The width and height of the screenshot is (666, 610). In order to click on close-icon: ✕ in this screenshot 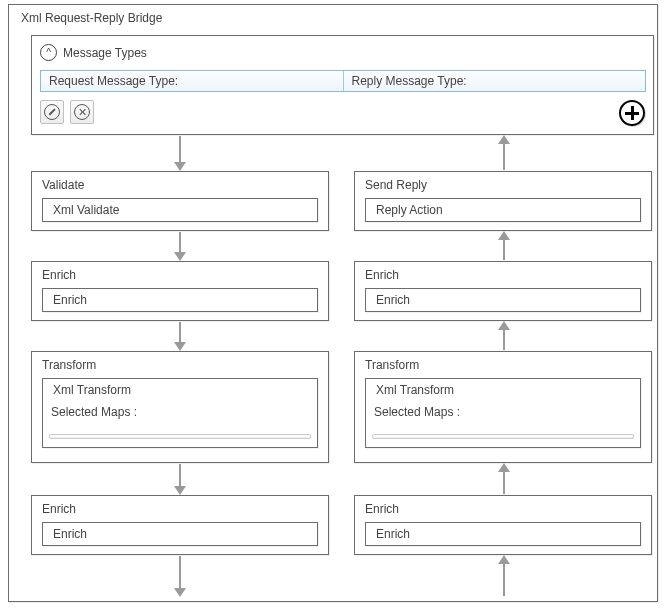, I will do `click(82, 112)`.